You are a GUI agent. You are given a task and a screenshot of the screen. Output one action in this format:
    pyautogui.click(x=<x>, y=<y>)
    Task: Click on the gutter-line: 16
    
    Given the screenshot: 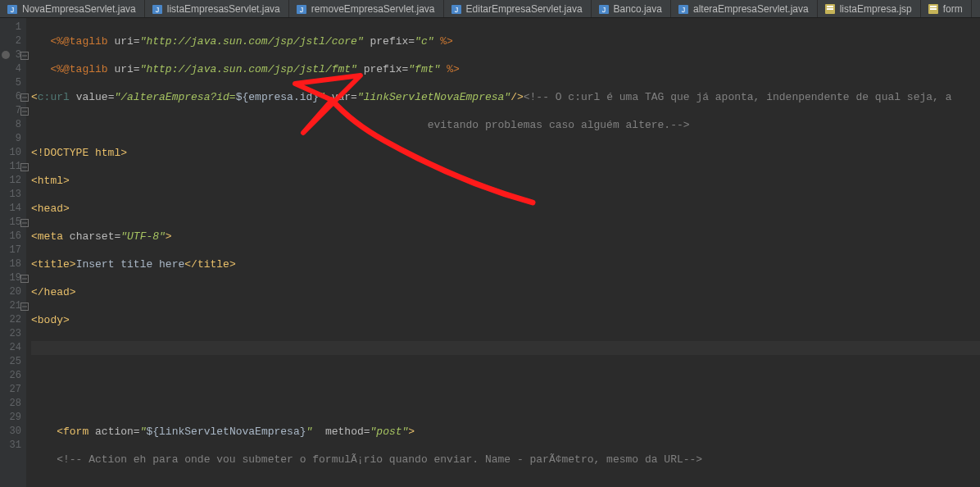 What is the action you would take?
    pyautogui.click(x=13, y=236)
    